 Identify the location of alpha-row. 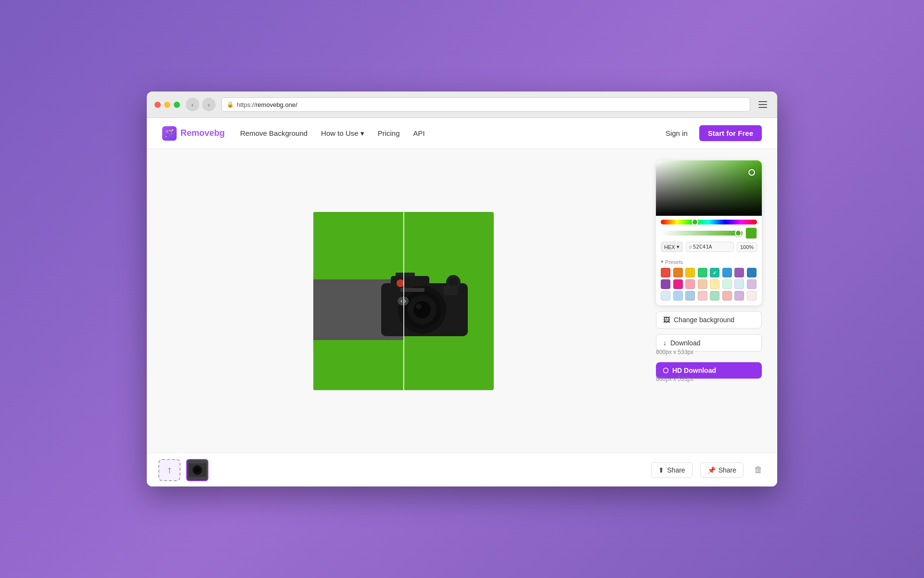
(709, 233).